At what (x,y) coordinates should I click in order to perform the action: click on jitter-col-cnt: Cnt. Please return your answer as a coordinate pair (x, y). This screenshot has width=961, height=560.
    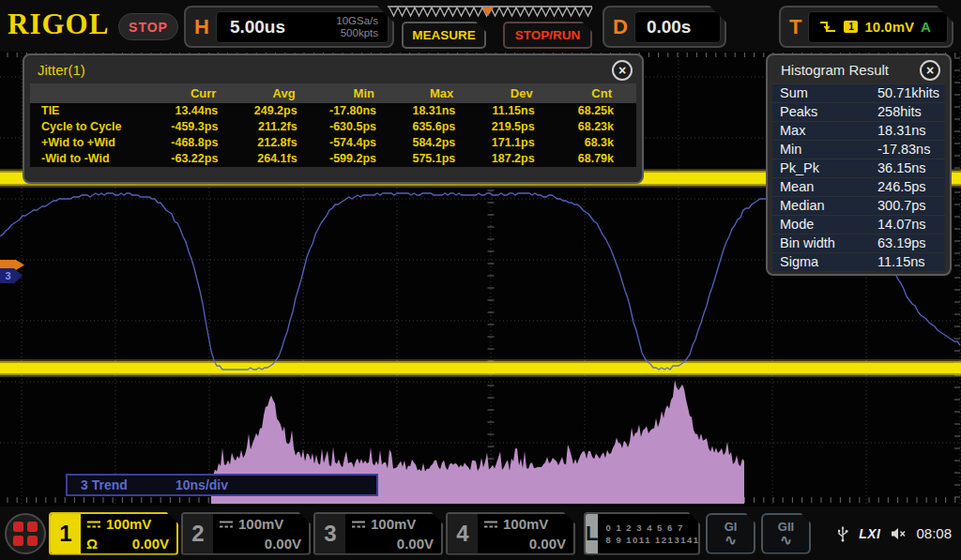
    Looking at the image, I should click on (597, 94).